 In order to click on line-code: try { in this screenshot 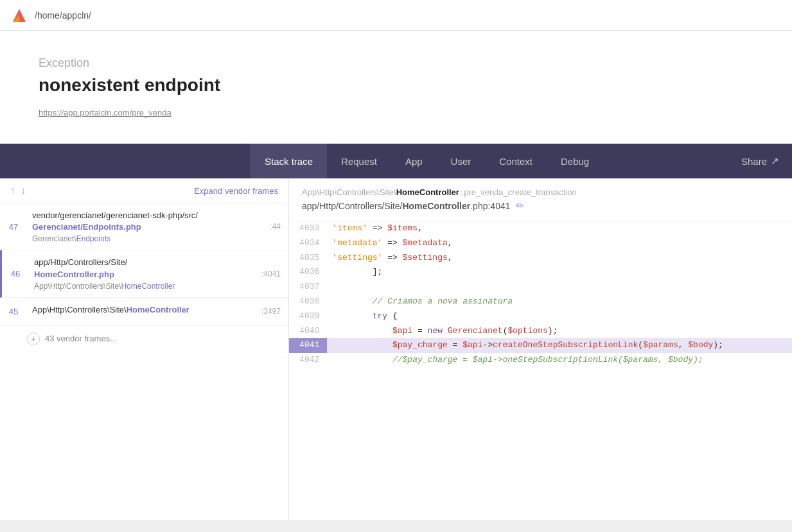, I will do `click(559, 317)`.